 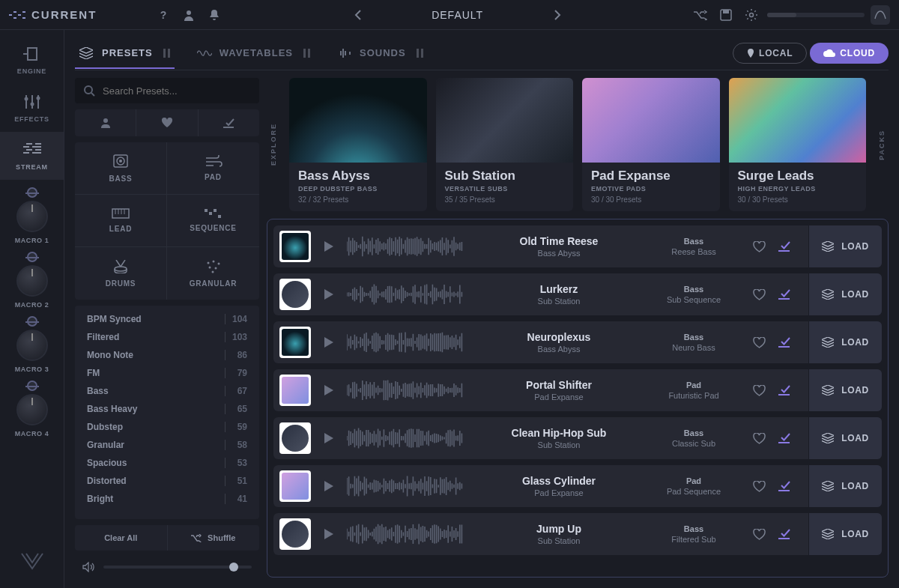 I want to click on macro-2: MACRO 2, so click(x=31, y=280).